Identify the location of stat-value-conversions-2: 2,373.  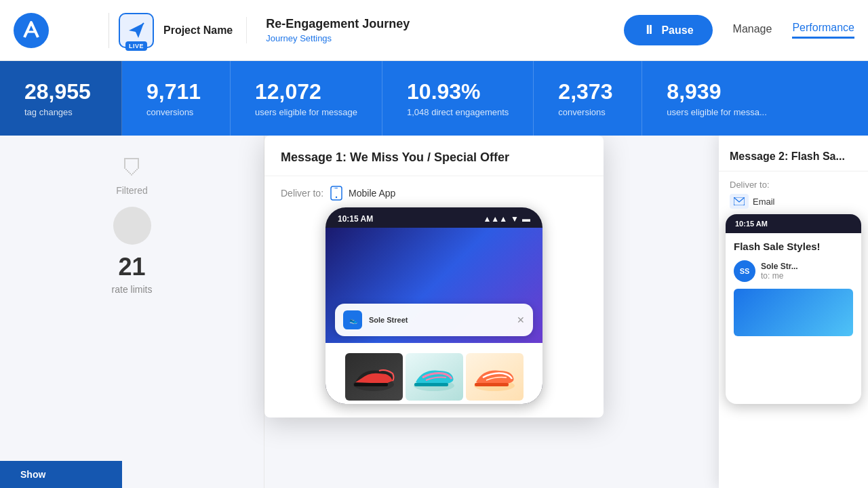
(587, 92).